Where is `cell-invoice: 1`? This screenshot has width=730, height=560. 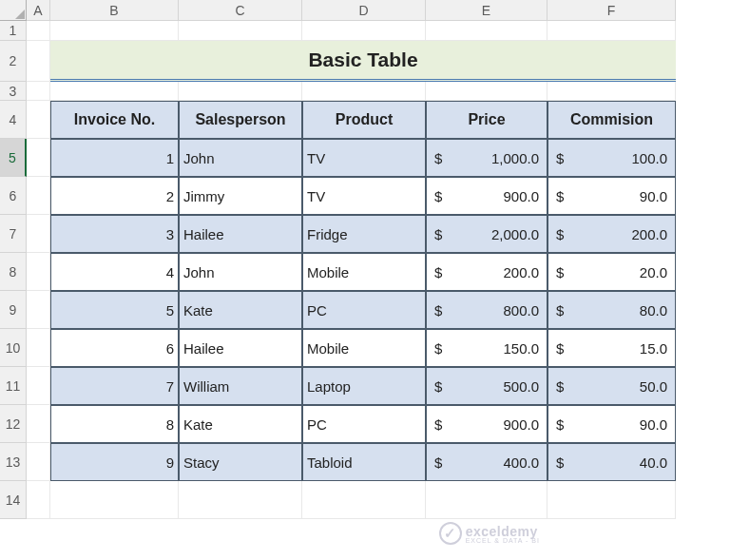
cell-invoice: 1 is located at coordinates (114, 158).